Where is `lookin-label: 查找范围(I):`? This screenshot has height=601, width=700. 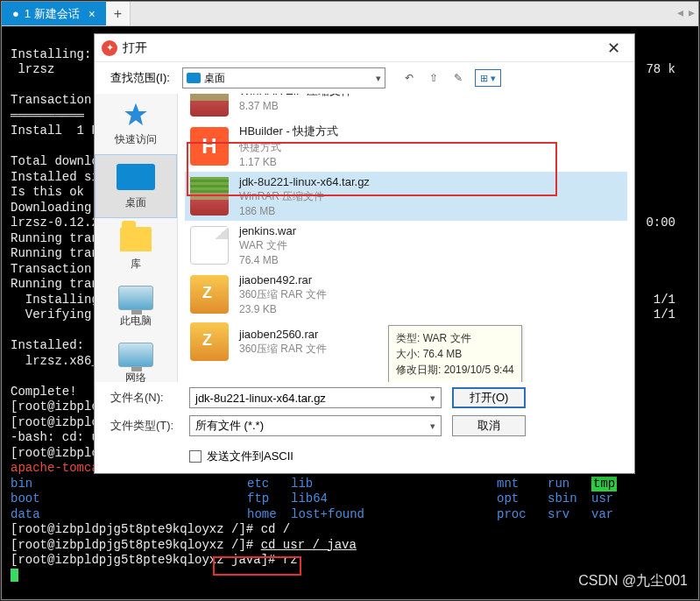 lookin-label: 查找范围(I): is located at coordinates (140, 78).